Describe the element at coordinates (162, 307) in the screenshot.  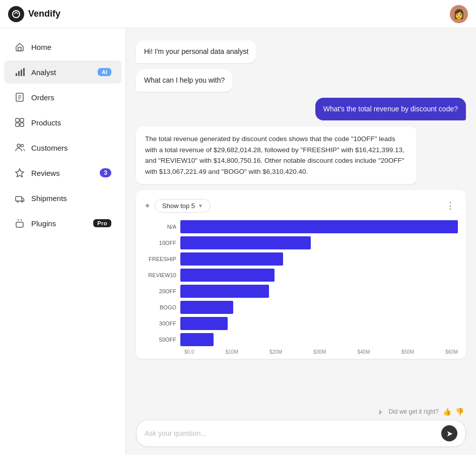
I see `bar-label: BOGO` at that location.